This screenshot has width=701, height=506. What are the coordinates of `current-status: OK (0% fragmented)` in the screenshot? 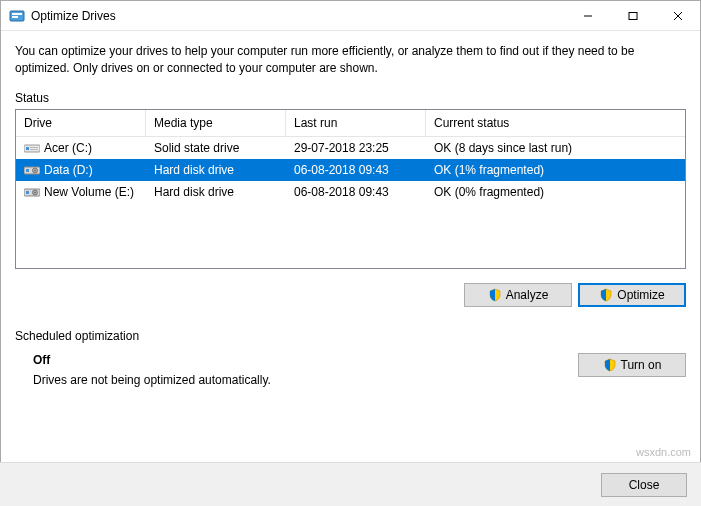 It's located at (556, 192).